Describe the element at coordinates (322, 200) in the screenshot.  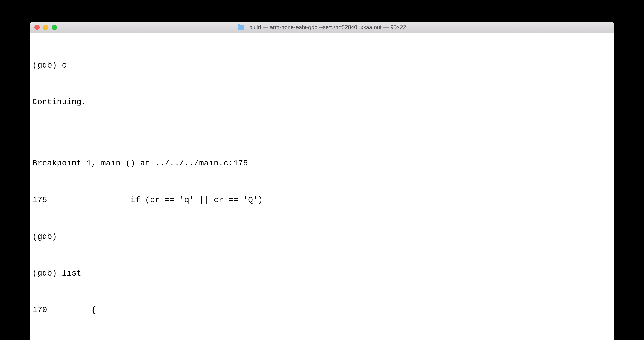
I see `terminal-line: 175 if (cr == 'q' || cr == 'Q')` at that location.